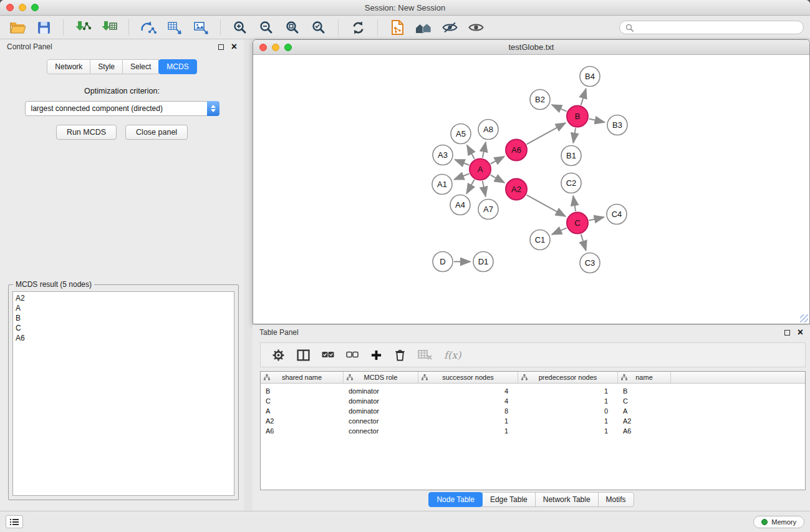 The image size is (810, 532). I want to click on tab-style: Style, so click(106, 67).